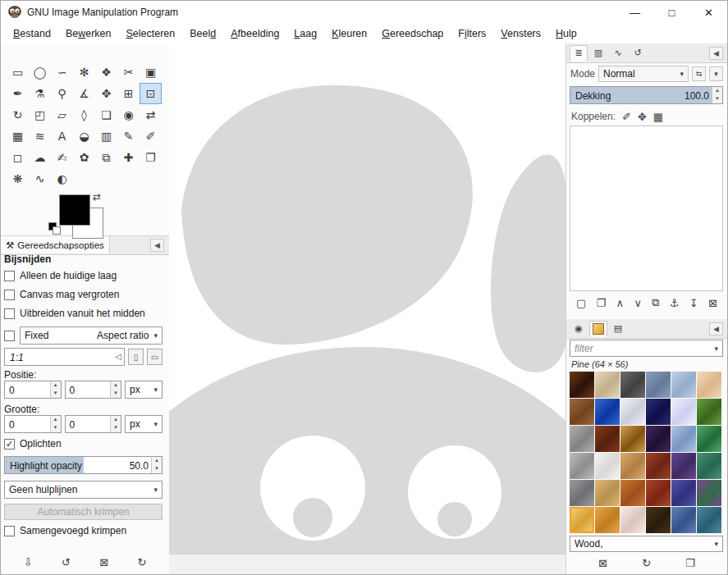 This screenshot has height=575, width=728. Describe the element at coordinates (89, 34) in the screenshot. I see `menu-bewerken: Bewerken` at that location.